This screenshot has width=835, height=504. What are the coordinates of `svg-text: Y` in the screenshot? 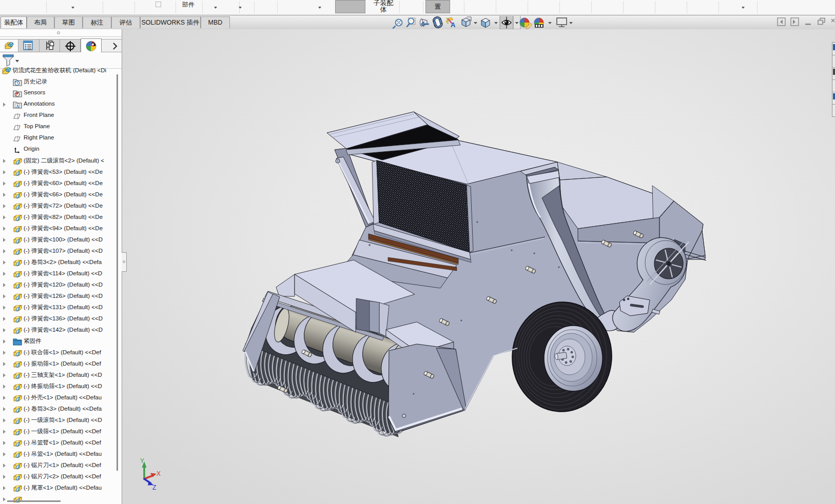 It's located at (142, 461).